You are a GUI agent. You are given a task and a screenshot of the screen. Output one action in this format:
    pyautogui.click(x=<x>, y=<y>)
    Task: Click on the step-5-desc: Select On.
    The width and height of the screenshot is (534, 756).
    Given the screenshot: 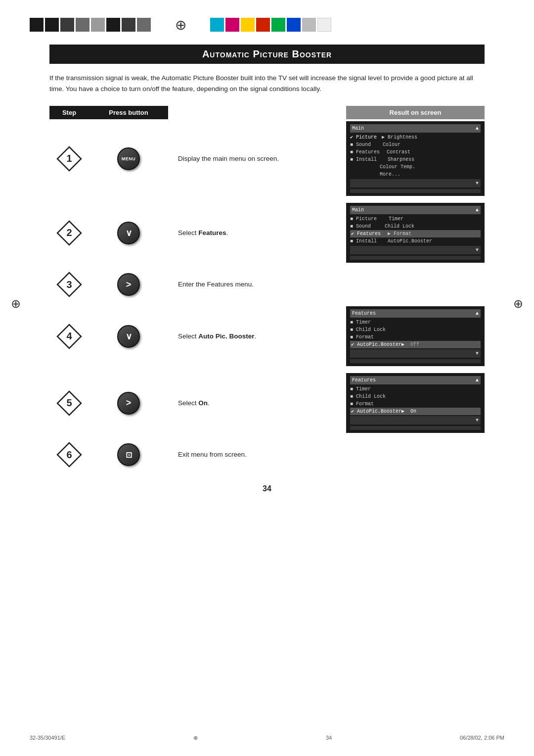 What is the action you would take?
    pyautogui.click(x=257, y=403)
    